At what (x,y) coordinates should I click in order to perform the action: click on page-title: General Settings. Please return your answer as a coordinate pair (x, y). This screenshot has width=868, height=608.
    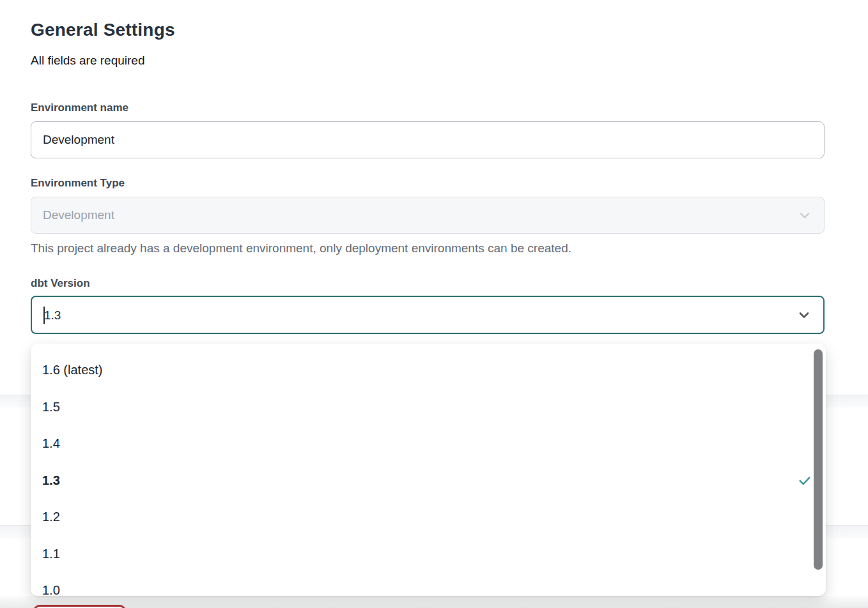
    Looking at the image, I should click on (103, 30).